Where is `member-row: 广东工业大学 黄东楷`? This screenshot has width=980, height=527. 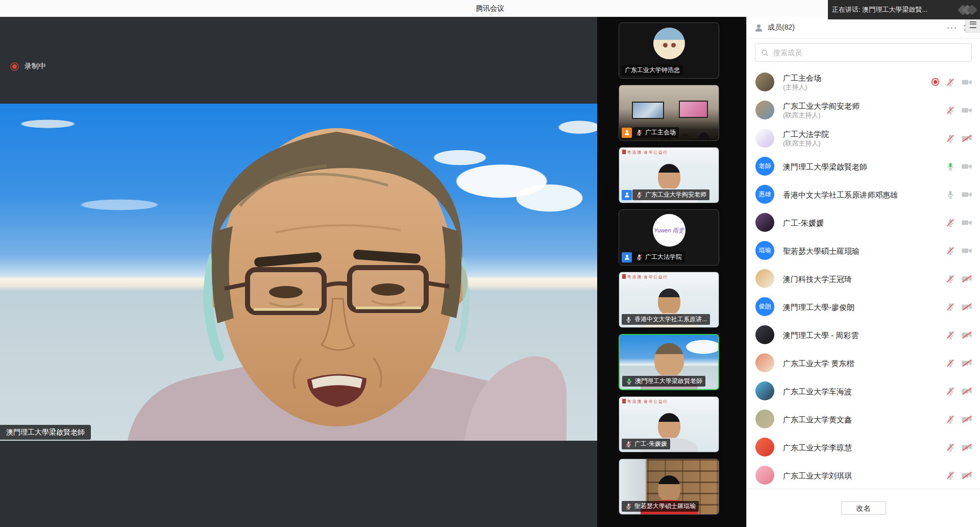 member-row: 广东工业大学 黄东楷 is located at coordinates (864, 363).